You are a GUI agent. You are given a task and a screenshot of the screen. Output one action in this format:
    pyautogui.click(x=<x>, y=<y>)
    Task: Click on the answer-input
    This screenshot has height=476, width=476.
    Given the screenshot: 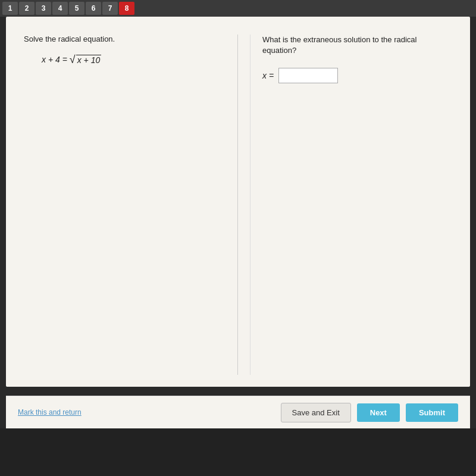 What is the action you would take?
    pyautogui.click(x=308, y=76)
    